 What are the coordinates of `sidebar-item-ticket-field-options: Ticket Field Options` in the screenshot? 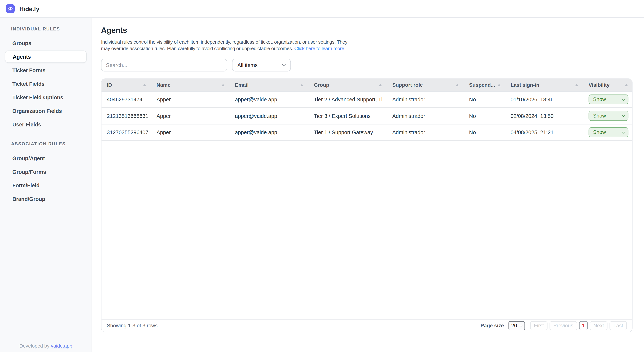 It's located at (46, 98).